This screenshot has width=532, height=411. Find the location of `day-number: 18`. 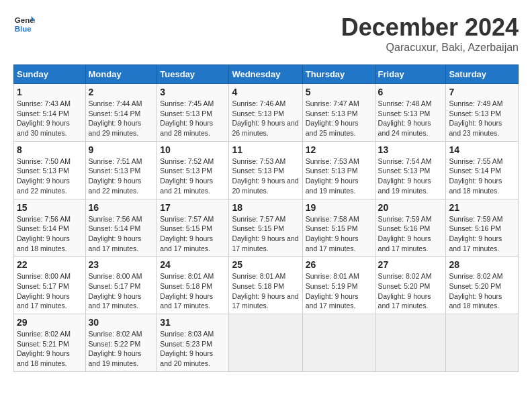

day-number: 18 is located at coordinates (265, 208).